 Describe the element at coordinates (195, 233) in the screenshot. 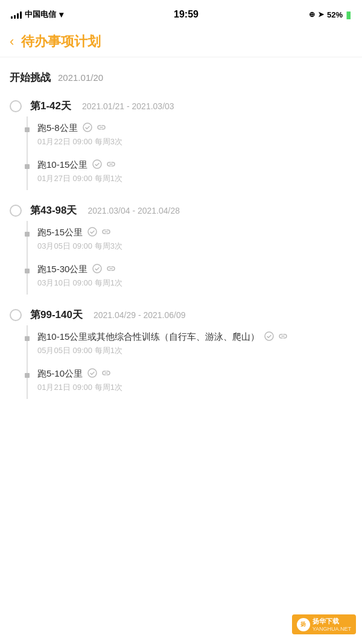

I see `task-name-row-2-1: 跑5-15公里` at that location.